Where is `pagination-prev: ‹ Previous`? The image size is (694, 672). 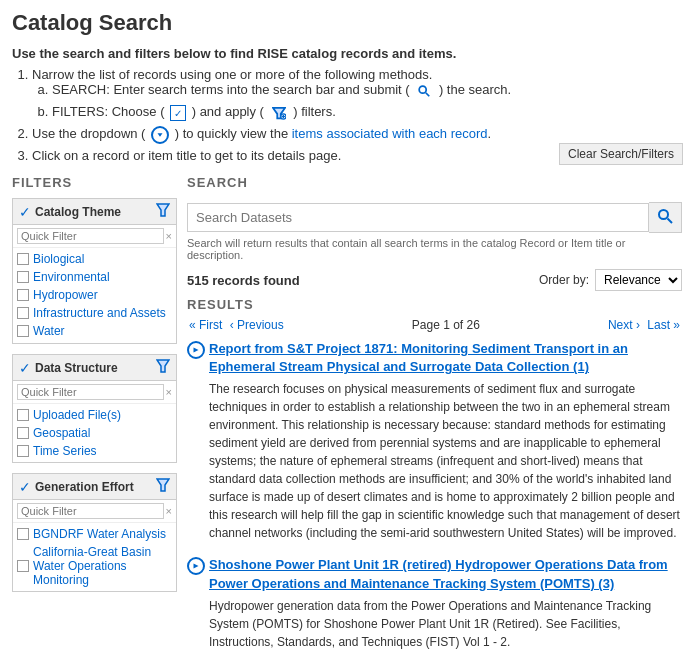
pagination-prev: ‹ Previous is located at coordinates (257, 325).